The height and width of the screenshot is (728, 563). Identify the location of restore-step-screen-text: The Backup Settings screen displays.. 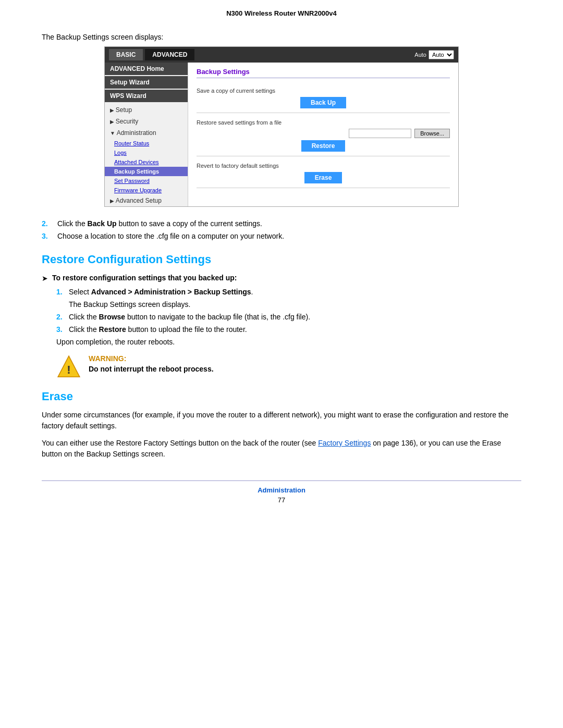
(129, 304).